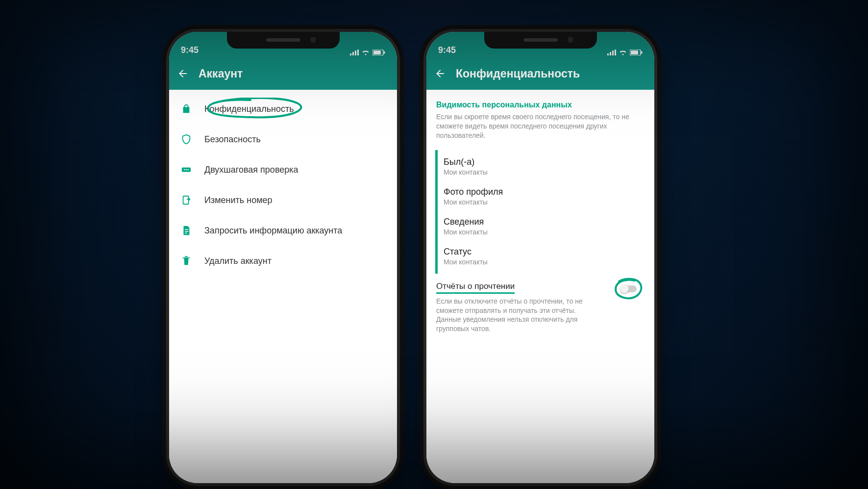 Image resolution: width=868 pixels, height=489 pixels. Describe the element at coordinates (251, 170) in the screenshot. I see `account-row-label: Двухшаговая проверка` at that location.